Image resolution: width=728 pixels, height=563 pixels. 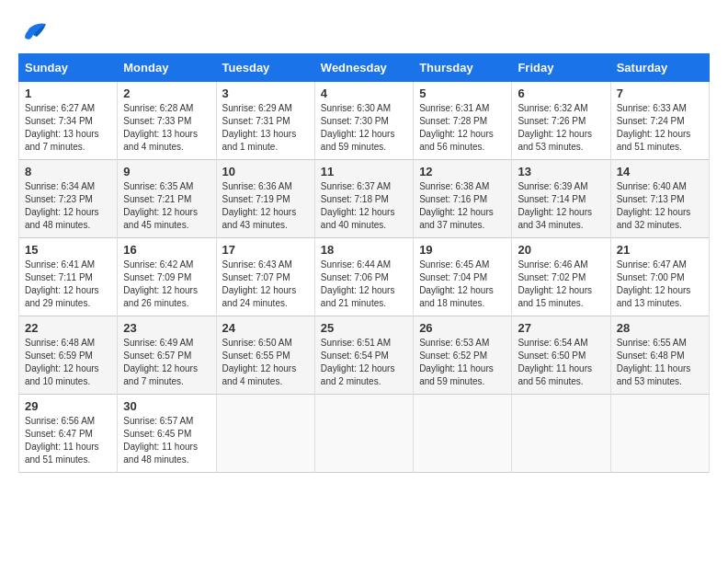 What do you see at coordinates (364, 199) in the screenshot?
I see `calendar-cell: 11 Sunrise: 6:37 AMSunset: 7:18 PMDaylig…` at bounding box center [364, 199].